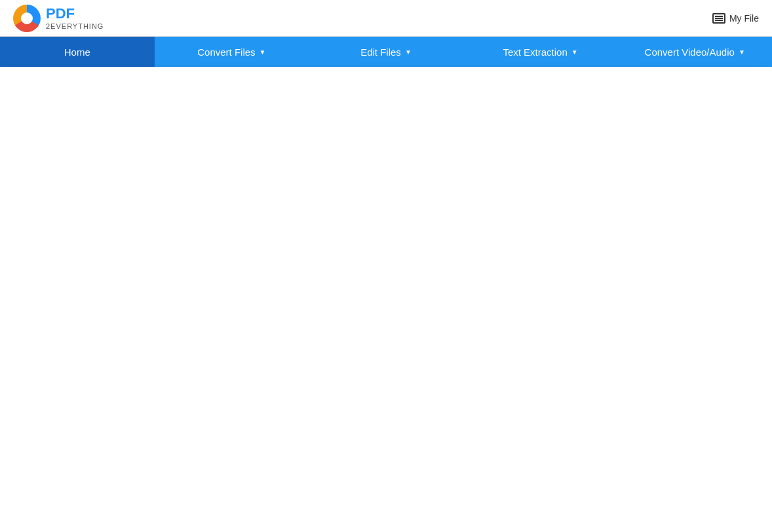 The image size is (772, 532). Describe the element at coordinates (735, 18) in the screenshot. I see `my-file-button: My File` at that location.